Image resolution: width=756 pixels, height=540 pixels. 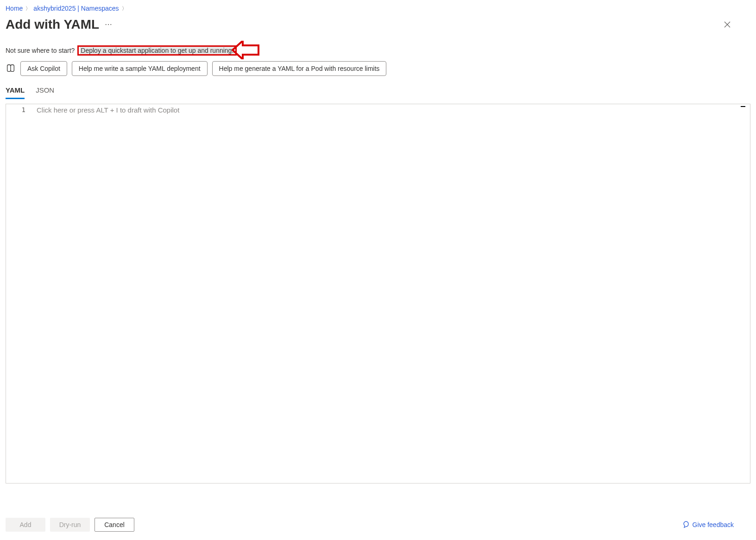 What do you see at coordinates (727, 25) in the screenshot?
I see `close-icon` at bounding box center [727, 25].